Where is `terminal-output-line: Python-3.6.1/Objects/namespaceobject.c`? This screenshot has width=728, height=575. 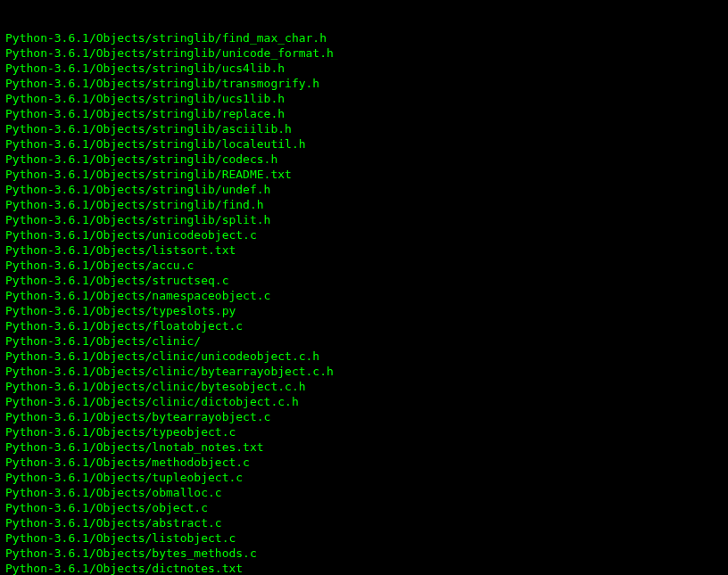 terminal-output-line: Python-3.6.1/Objects/namespaceobject.c is located at coordinates (364, 296).